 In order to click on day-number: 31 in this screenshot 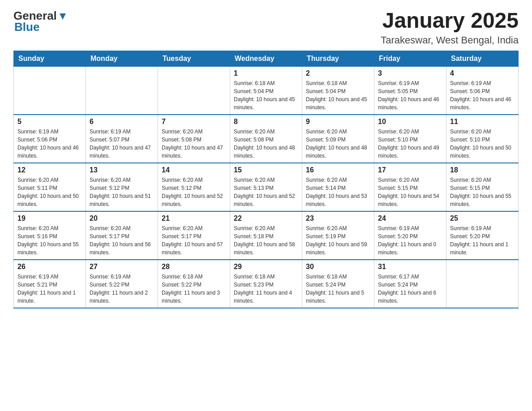, I will do `click(410, 267)`.